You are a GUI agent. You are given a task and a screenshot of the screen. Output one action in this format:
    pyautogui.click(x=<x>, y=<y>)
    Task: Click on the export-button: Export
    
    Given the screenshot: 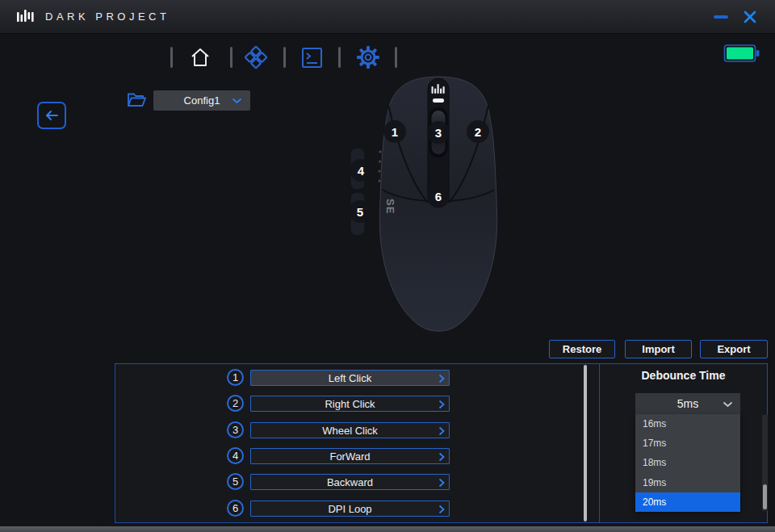 What is the action you would take?
    pyautogui.click(x=734, y=349)
    